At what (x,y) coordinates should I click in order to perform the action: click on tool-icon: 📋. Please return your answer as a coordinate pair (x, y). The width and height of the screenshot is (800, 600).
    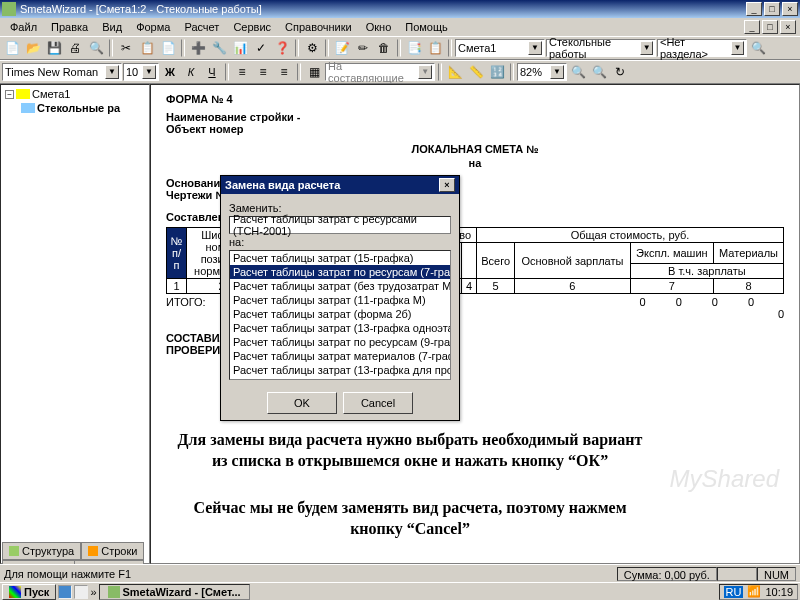
    Looking at the image, I should click on (435, 48).